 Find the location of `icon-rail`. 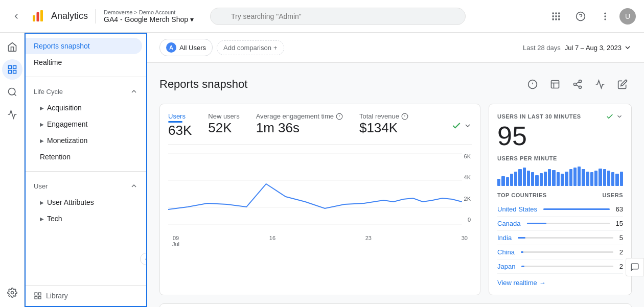

icon-rail is located at coordinates (12, 170).